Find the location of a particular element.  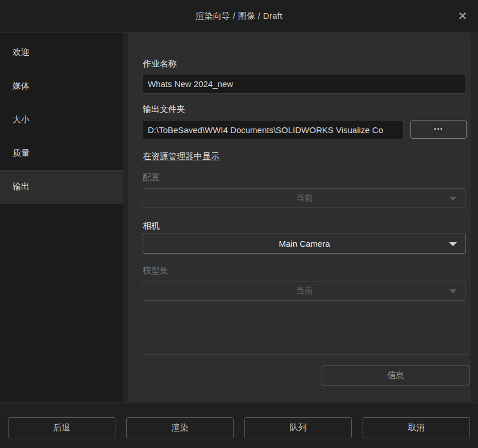

camera-value: Main Camera is located at coordinates (304, 243).